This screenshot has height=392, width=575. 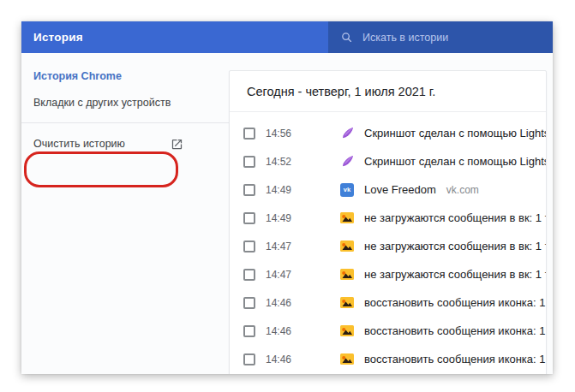 What do you see at coordinates (125, 123) in the screenshot?
I see `sidebar-divider` at bounding box center [125, 123].